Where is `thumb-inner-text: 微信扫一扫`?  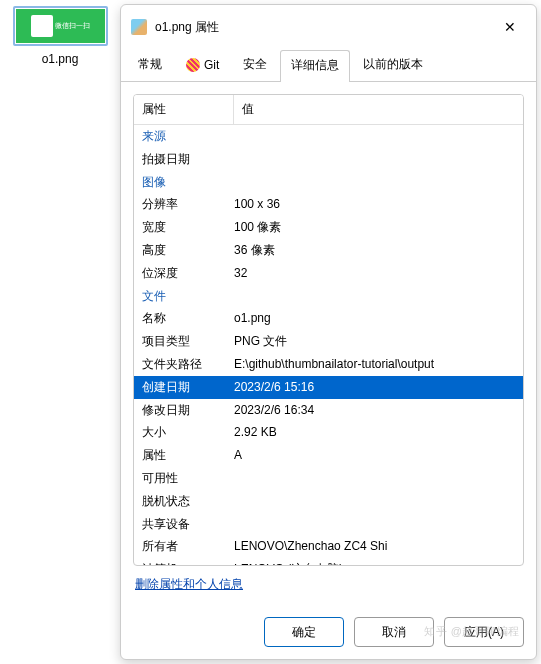
thumb-inner-text: 微信扫一扫 is located at coordinates (72, 26).